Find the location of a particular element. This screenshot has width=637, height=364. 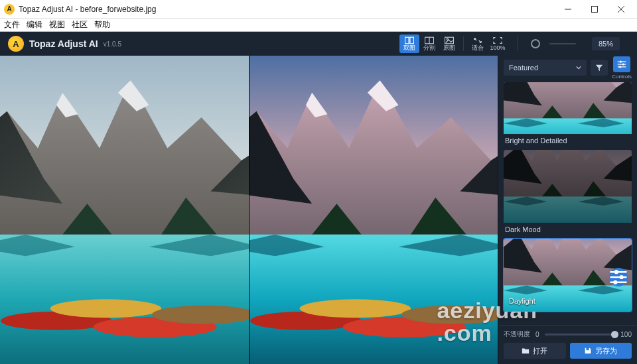

side-panel-footer: 不透明度 0 100 打开 另存为 is located at coordinates (568, 345).